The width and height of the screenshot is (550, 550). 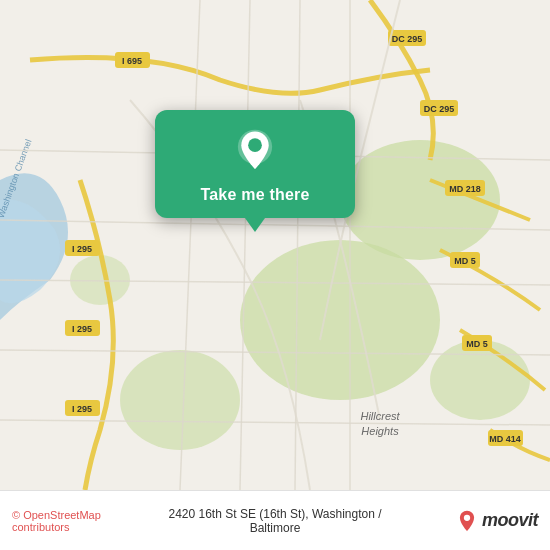 What do you see at coordinates (467, 521) in the screenshot?
I see `moovit-pin-icon` at bounding box center [467, 521].